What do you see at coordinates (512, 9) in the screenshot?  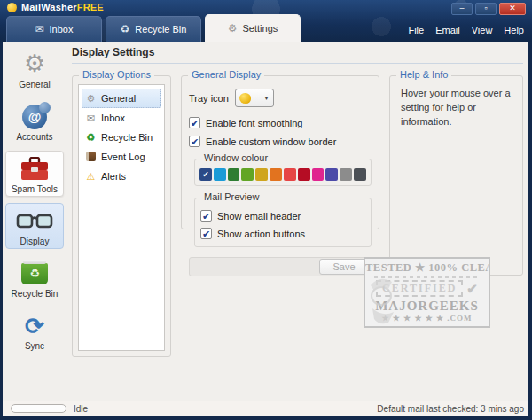 I see `close-button: ✕` at bounding box center [512, 9].